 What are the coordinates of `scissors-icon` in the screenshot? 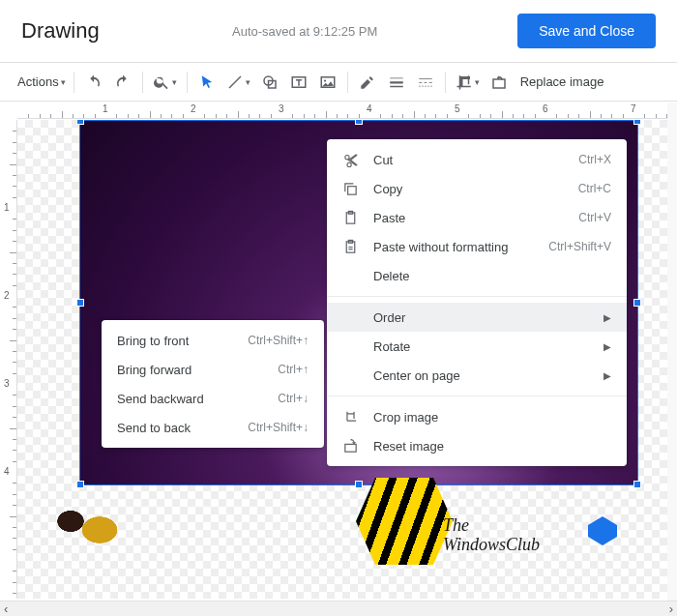 It's located at (350, 160).